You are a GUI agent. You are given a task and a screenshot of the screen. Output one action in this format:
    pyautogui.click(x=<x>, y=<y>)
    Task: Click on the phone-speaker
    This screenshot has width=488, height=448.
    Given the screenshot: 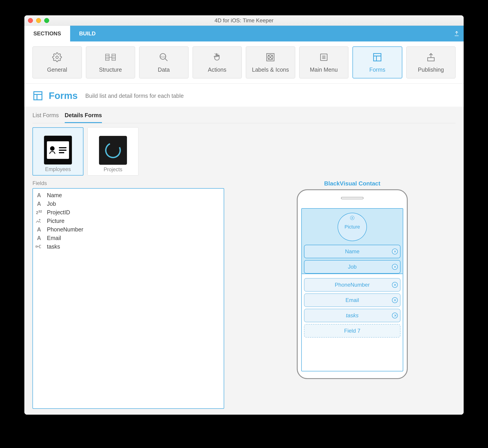 What is the action you would take?
    pyautogui.click(x=352, y=198)
    